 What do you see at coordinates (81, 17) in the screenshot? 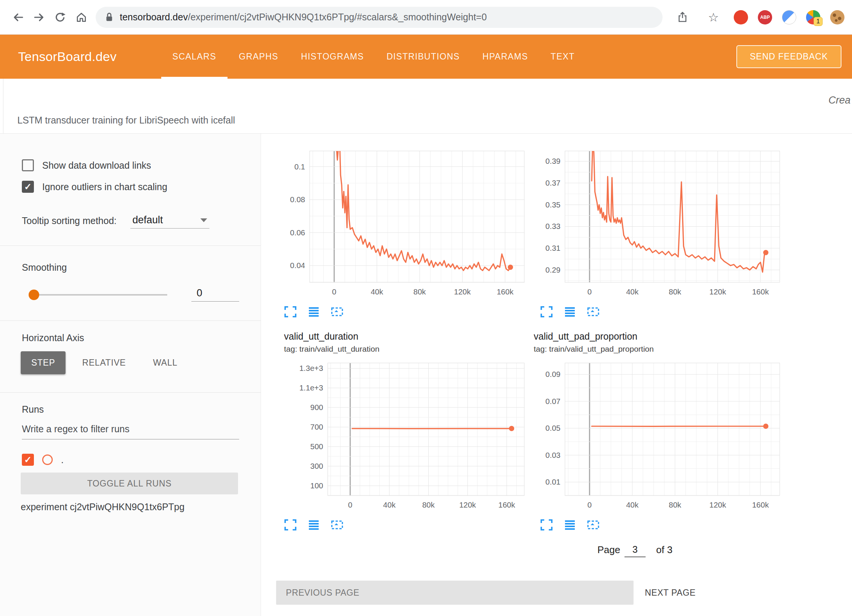
I see `home-button` at bounding box center [81, 17].